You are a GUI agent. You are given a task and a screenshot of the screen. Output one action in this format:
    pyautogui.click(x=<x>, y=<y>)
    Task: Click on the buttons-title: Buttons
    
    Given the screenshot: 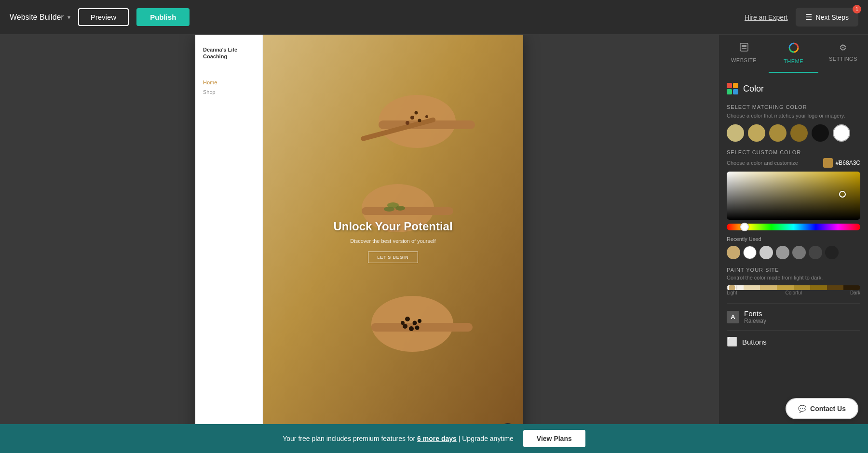 What is the action you would take?
    pyautogui.click(x=754, y=342)
    